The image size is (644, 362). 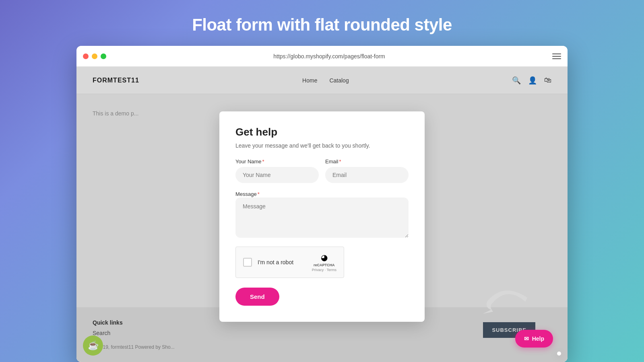 What do you see at coordinates (322, 146) in the screenshot?
I see `modal-subtitle: Leave your message and we'll get back to…` at bounding box center [322, 146].